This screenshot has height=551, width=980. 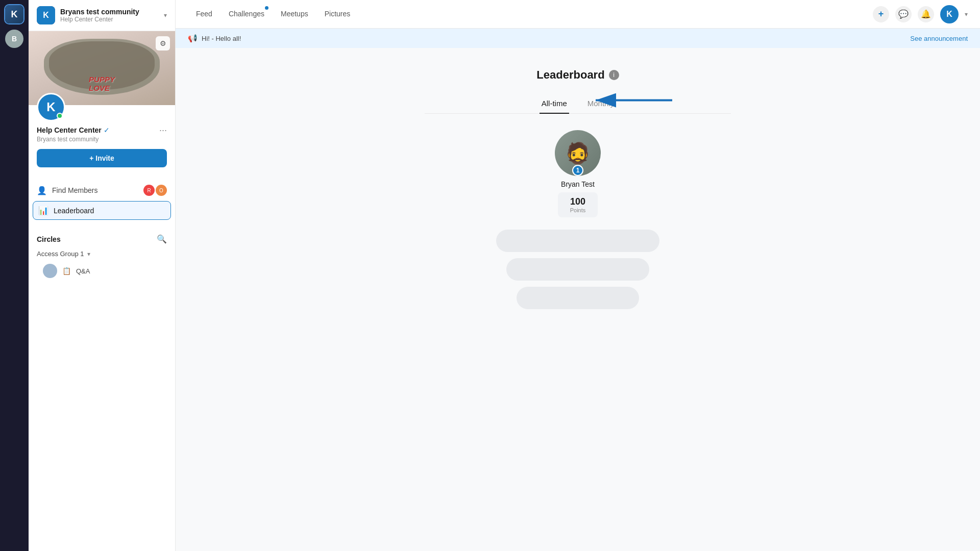 I want to click on leaderboard-entries: 🧔 1 Bryan Test 100 Points, so click(x=578, y=173).